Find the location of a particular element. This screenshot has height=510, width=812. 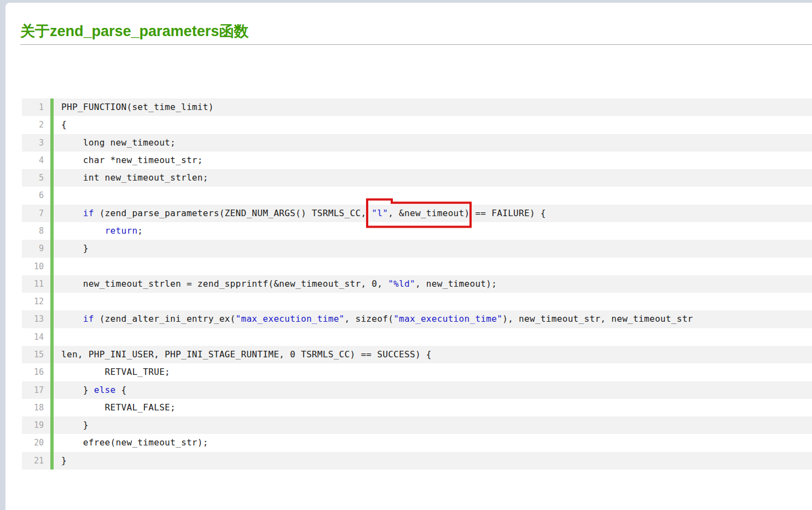

line-number: 18 is located at coordinates (33, 408).